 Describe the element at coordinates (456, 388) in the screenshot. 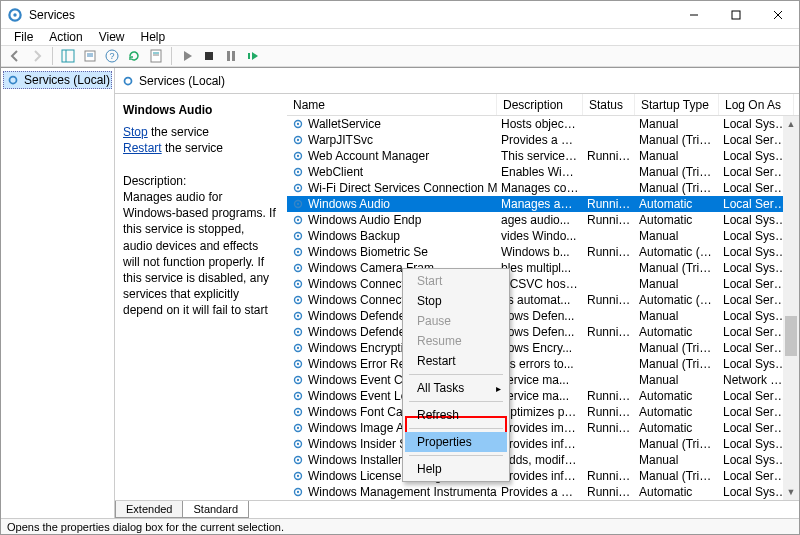

I see `ctx-all-tasks: All Tasks` at that location.